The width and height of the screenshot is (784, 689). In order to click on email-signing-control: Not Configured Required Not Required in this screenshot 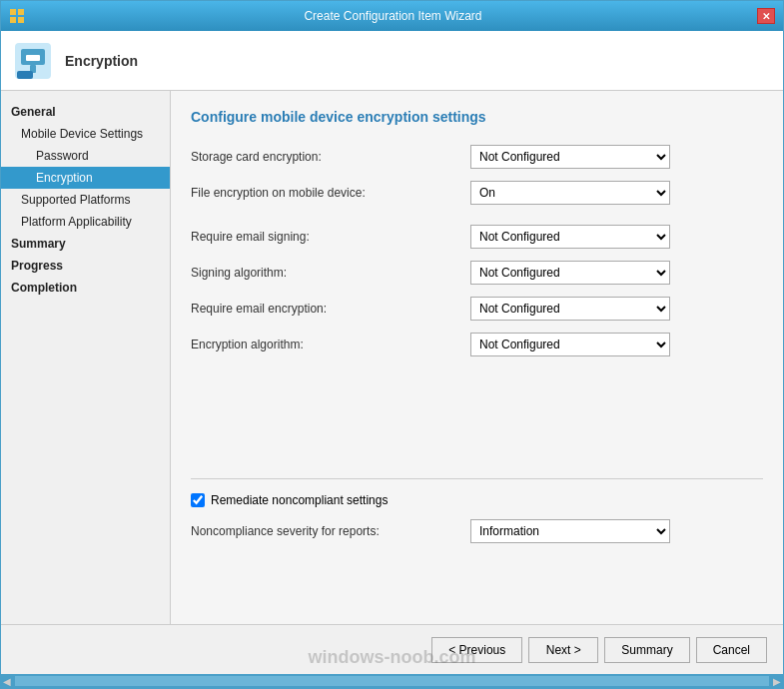, I will do `click(617, 237)`.